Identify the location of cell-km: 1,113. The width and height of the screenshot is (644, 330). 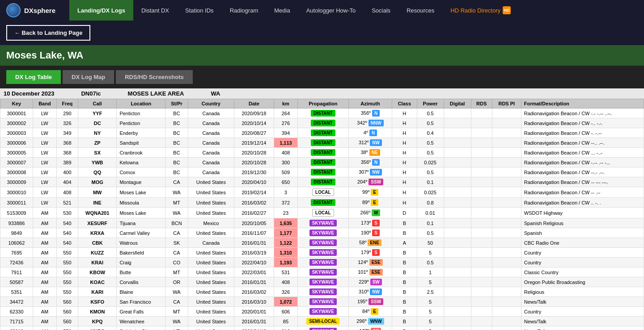
(285, 143).